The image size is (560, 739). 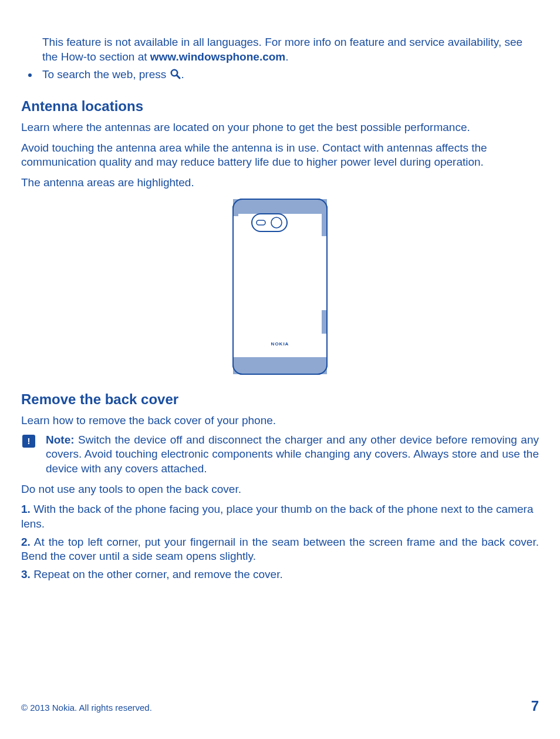 What do you see at coordinates (277, 516) in the screenshot?
I see `step1-text: With the back of the phone facing you, p…` at bounding box center [277, 516].